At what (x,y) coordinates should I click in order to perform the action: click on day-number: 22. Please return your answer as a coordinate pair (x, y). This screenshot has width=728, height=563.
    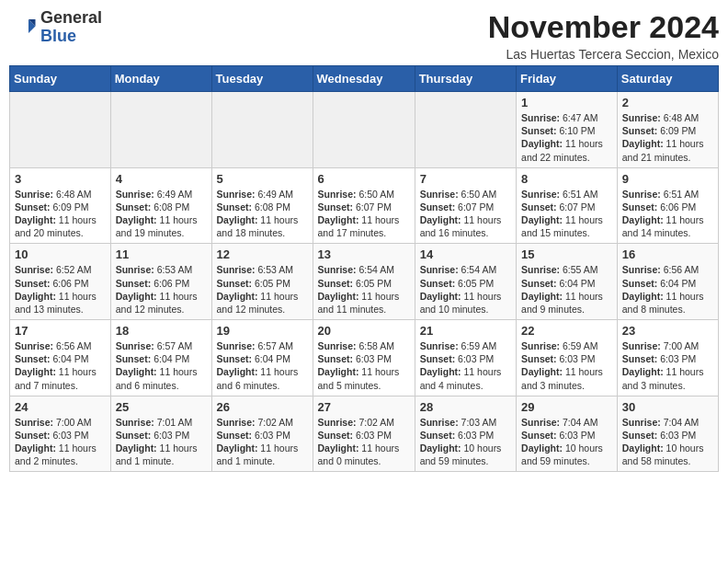
    Looking at the image, I should click on (566, 331).